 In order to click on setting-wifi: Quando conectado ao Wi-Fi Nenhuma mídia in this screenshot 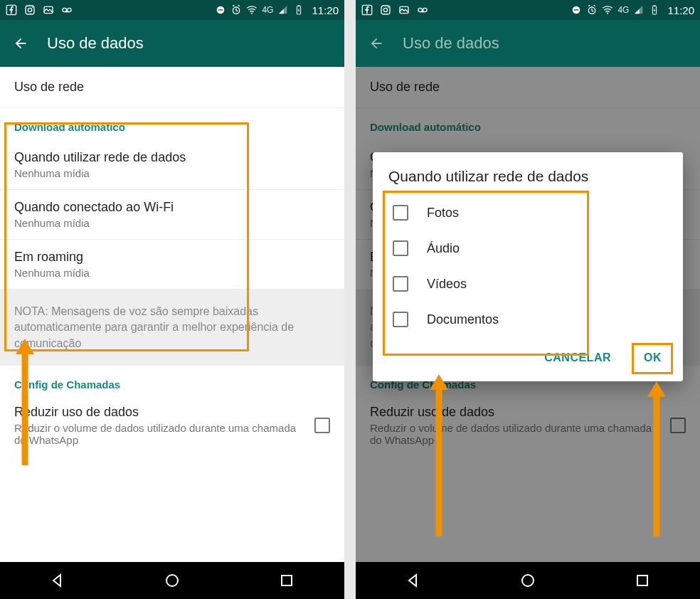, I will do `click(172, 215)`.